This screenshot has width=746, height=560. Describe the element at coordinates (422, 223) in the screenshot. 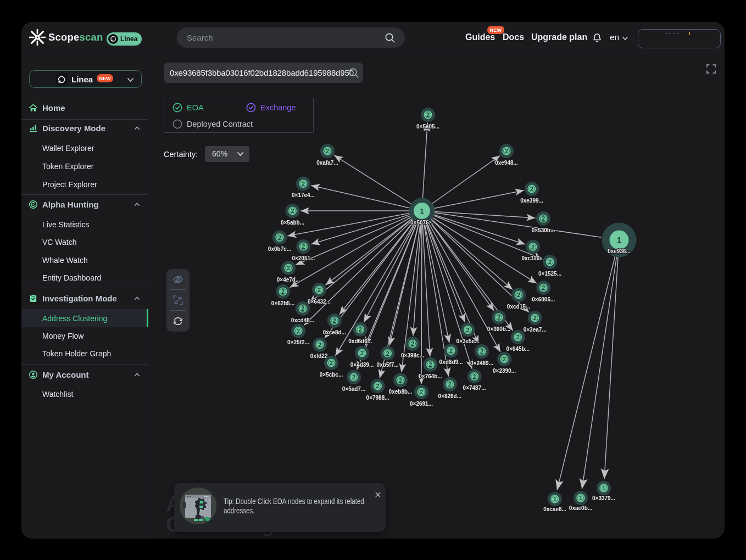

I see `svg-text: 0×5076...` at that location.